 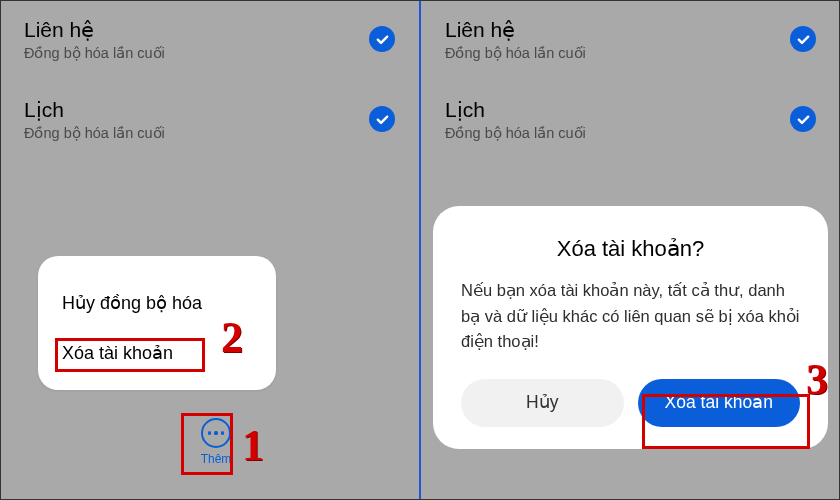 What do you see at coordinates (630, 403) in the screenshot?
I see `dialog-buttons: Hủy Xóa tài khoản` at bounding box center [630, 403].